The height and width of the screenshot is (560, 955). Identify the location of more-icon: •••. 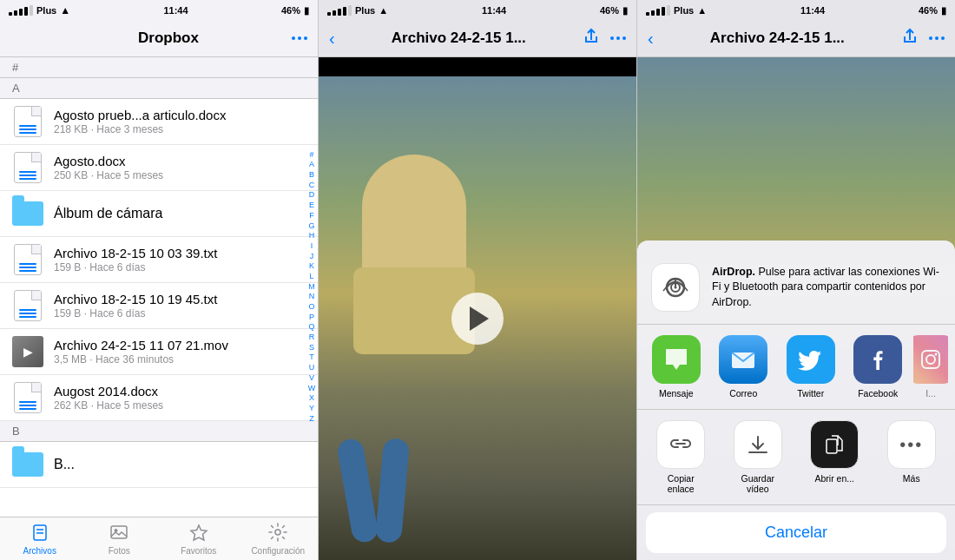
(912, 445).